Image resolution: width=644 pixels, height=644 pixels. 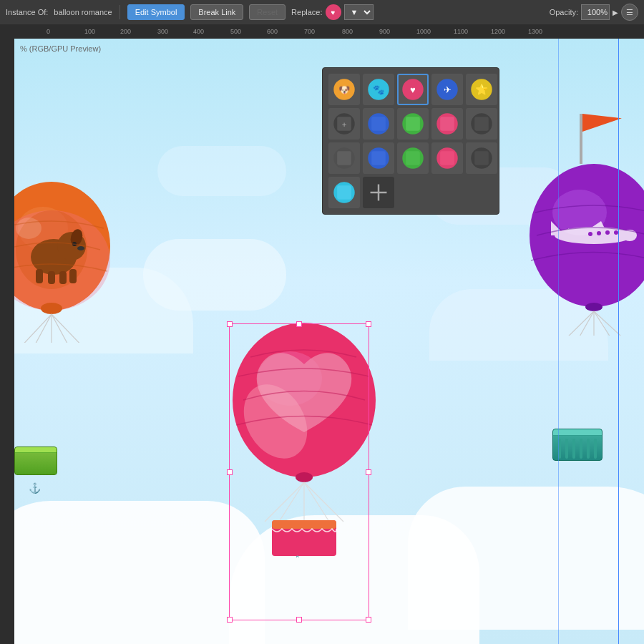 I want to click on break-link-button: Break Link, so click(x=217, y=12).